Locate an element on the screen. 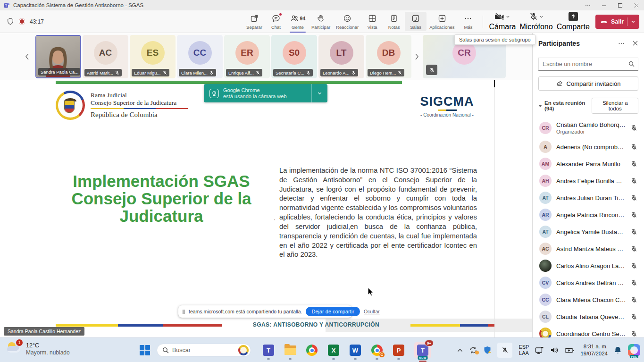 The height and width of the screenshot is (362, 644). share-button: Comparte is located at coordinates (573, 22).